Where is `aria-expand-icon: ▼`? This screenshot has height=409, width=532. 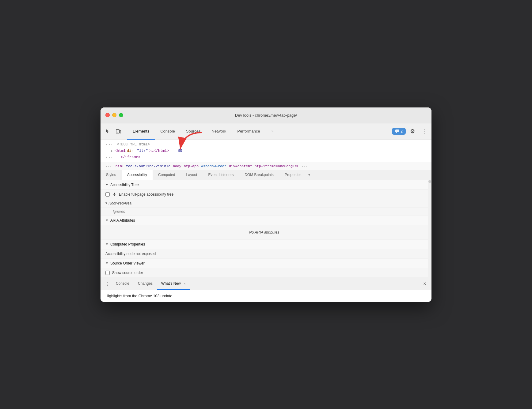 aria-expand-icon: ▼ is located at coordinates (107, 220).